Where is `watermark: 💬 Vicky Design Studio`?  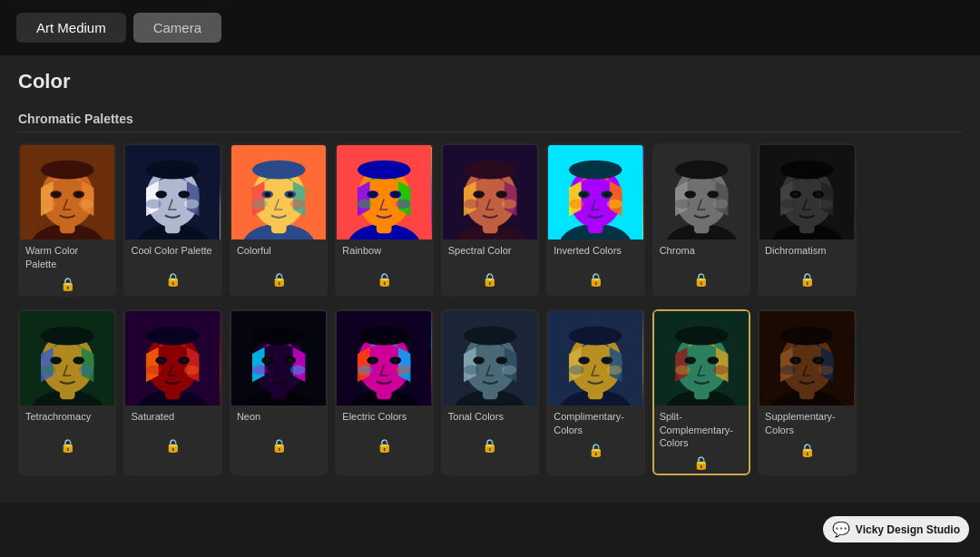 watermark: 💬 Vicky Design Studio is located at coordinates (897, 530).